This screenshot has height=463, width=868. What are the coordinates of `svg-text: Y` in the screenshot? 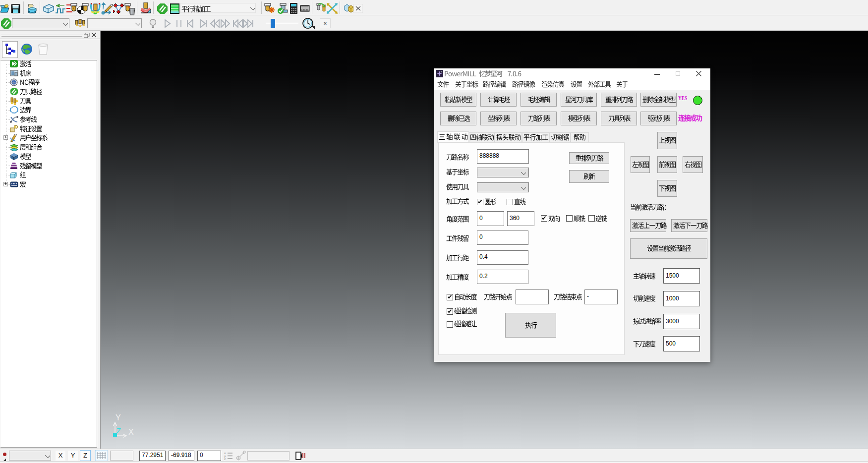 It's located at (118, 417).